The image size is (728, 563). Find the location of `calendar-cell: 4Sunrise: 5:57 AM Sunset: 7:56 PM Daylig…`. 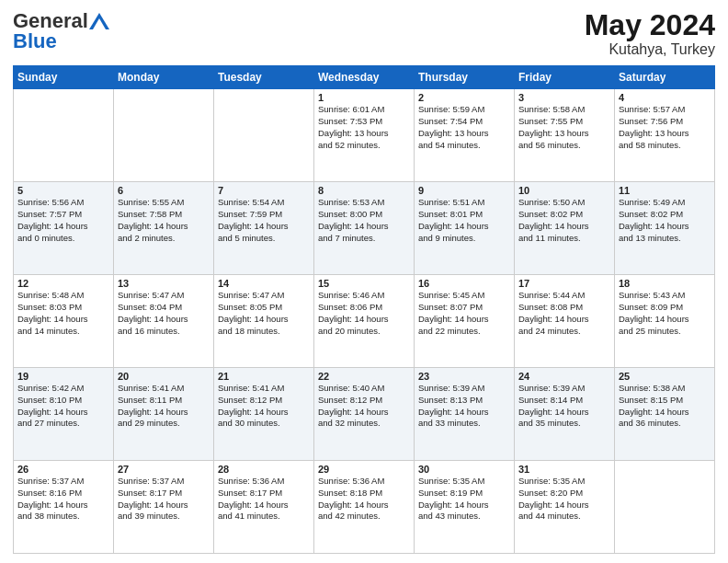

calendar-cell: 4Sunrise: 5:57 AM Sunset: 7:56 PM Daylig… is located at coordinates (665, 136).